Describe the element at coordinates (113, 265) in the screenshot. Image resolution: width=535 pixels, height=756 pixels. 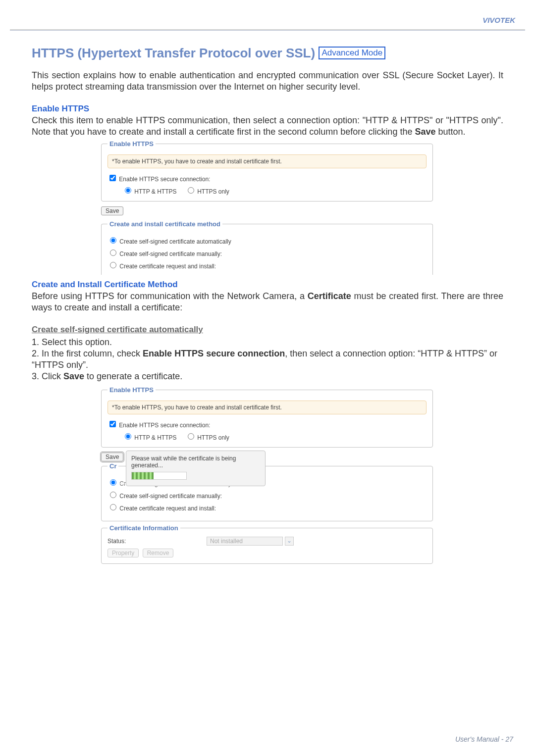
I see `radio-cert-request` at that location.